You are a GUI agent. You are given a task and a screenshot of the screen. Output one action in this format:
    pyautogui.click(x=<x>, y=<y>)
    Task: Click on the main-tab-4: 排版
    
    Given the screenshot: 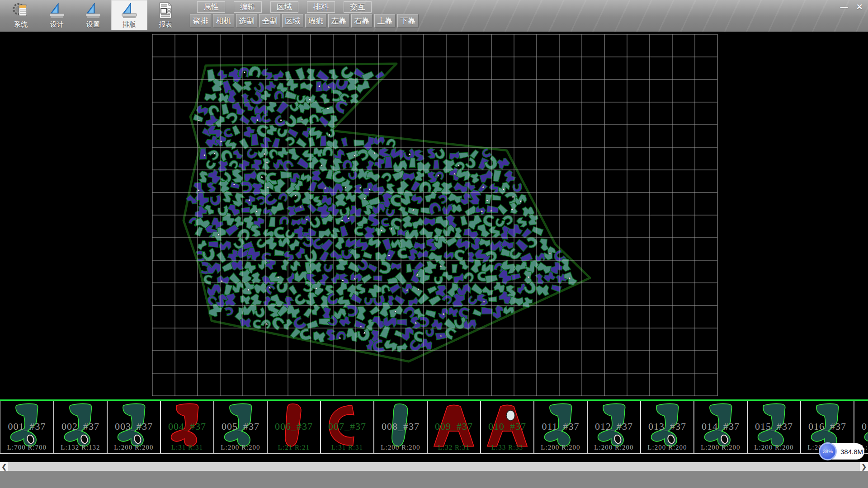 What is the action you would take?
    pyautogui.click(x=129, y=15)
    